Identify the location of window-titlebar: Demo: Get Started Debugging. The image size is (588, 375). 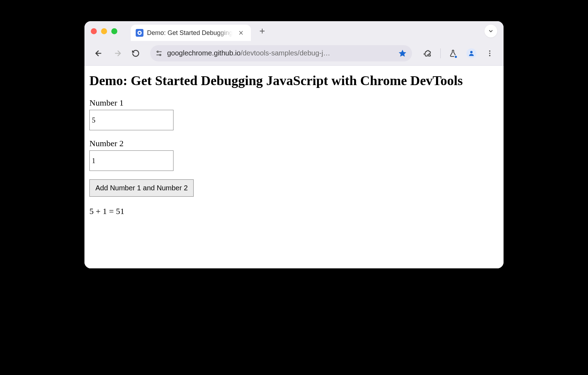
(294, 31).